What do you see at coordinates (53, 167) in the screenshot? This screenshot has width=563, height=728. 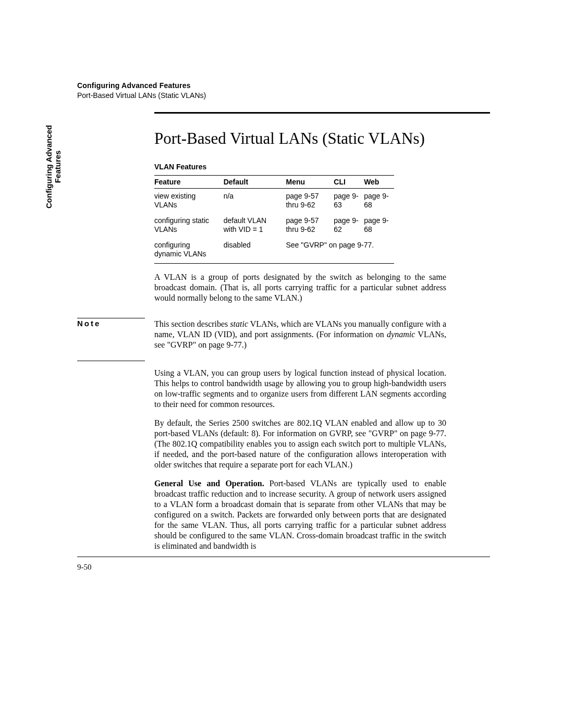 I see `side-tab: Configuring Advanced Features` at bounding box center [53, 167].